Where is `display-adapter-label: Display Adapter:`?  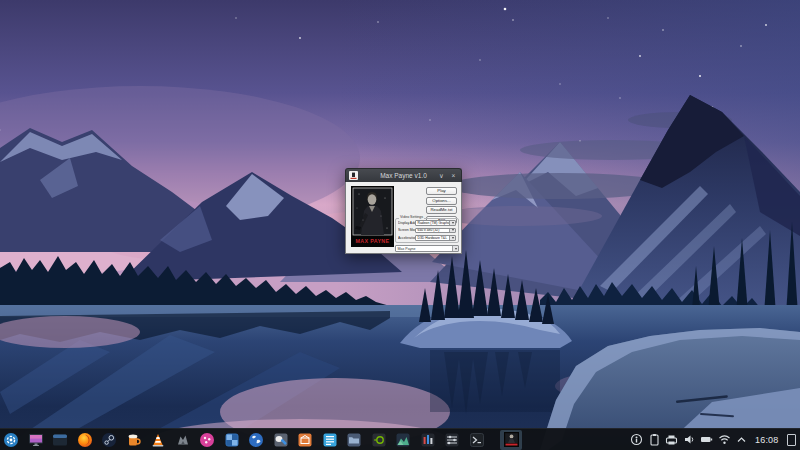
display-adapter-label: Display Adapter: is located at coordinates (406, 223).